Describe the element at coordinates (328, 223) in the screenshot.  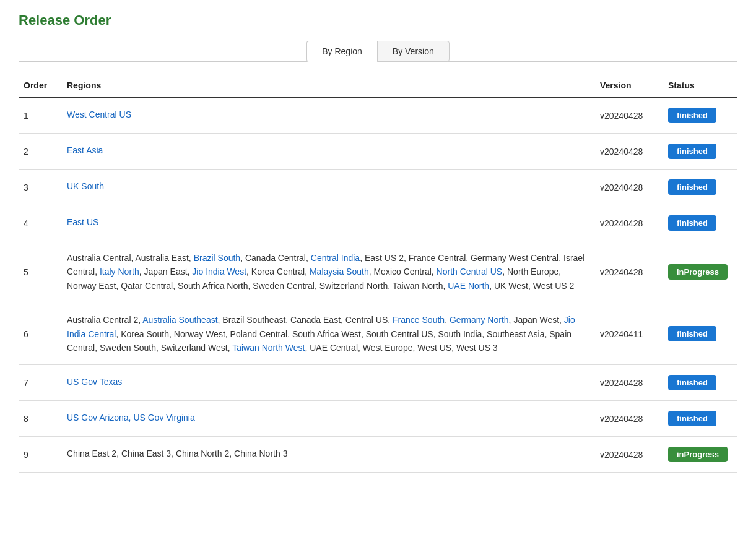
I see `cell-regions: East US` at that location.